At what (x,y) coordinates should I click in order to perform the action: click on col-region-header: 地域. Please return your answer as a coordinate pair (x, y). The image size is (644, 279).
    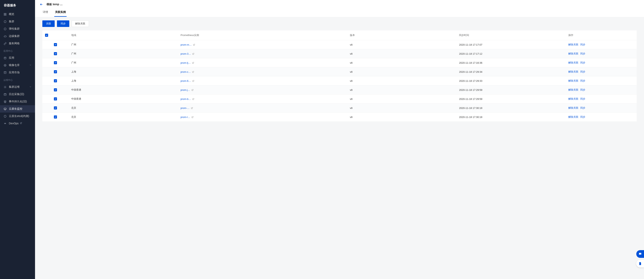
    Looking at the image, I should click on (123, 36).